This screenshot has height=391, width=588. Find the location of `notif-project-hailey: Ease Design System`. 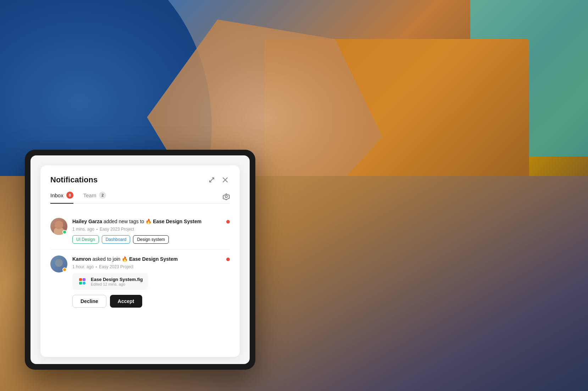

notif-project-hailey: Ease Design System is located at coordinates (177, 221).